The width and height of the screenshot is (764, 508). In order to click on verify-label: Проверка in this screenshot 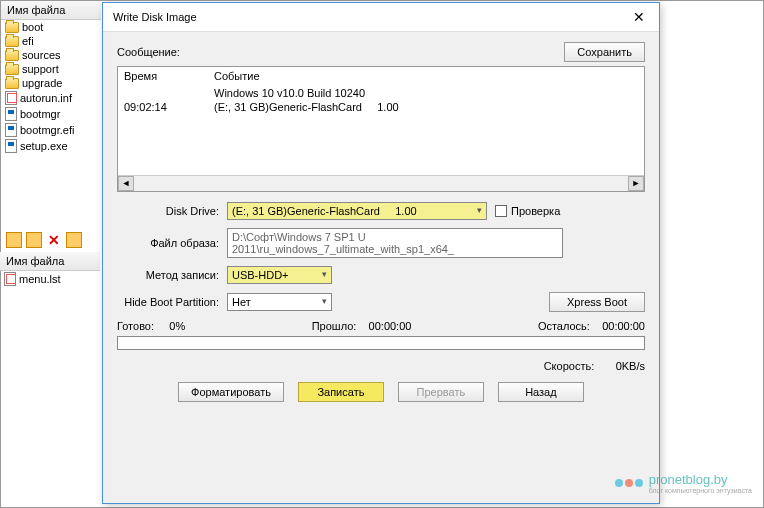, I will do `click(536, 211)`.